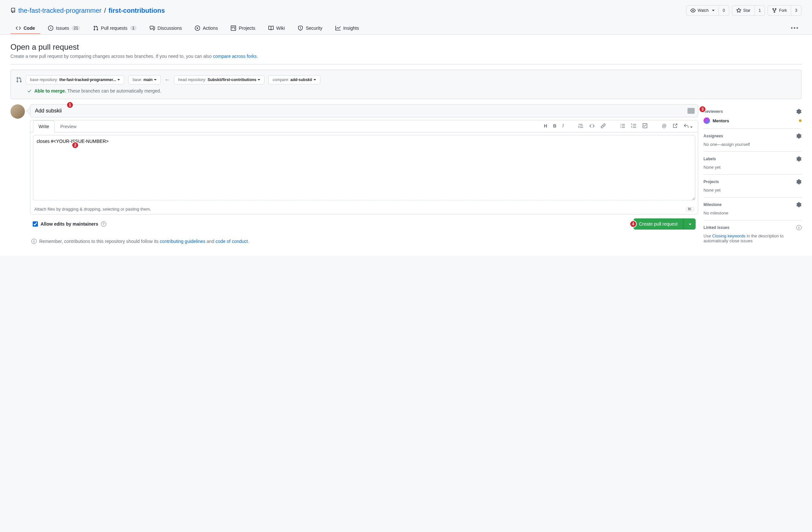  Describe the element at coordinates (555, 126) in the screenshot. I see `bold-icon: B` at that location.